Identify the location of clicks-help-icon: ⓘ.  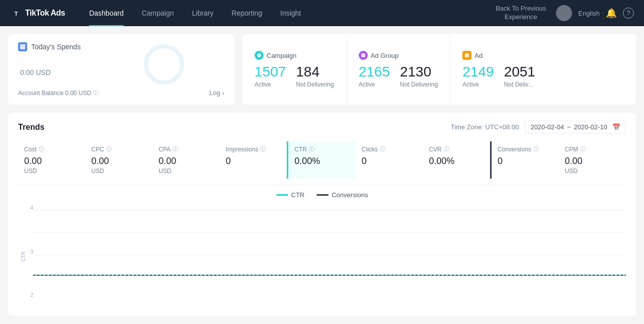
(382, 149).